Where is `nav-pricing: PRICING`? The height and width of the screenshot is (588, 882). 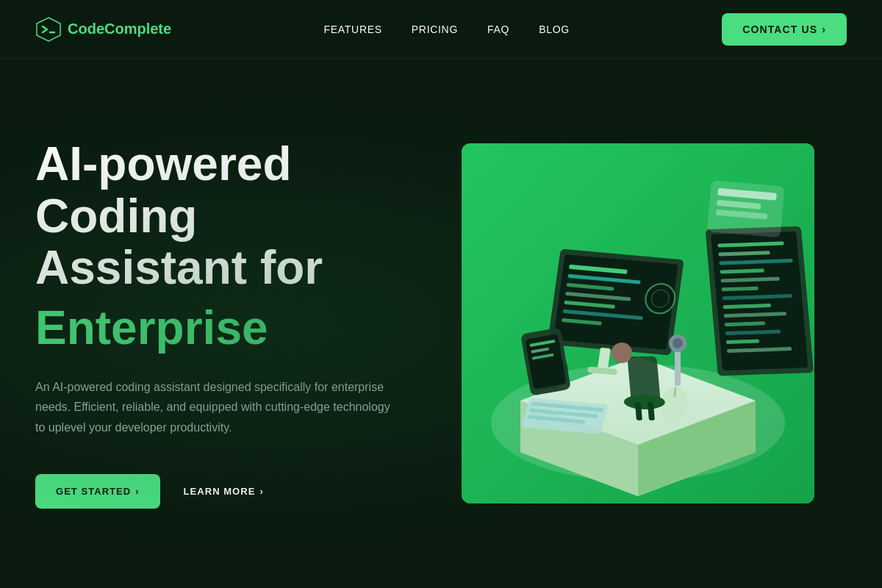 nav-pricing: PRICING is located at coordinates (435, 29).